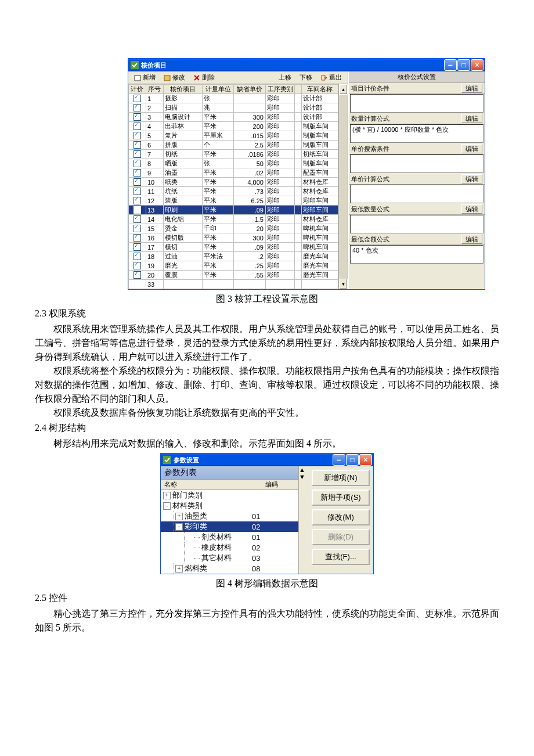 This screenshot has height=756, width=534. Describe the element at coordinates (233, 108) in the screenshot. I see `table-row: 2扫描兆彩印设计部` at that location.